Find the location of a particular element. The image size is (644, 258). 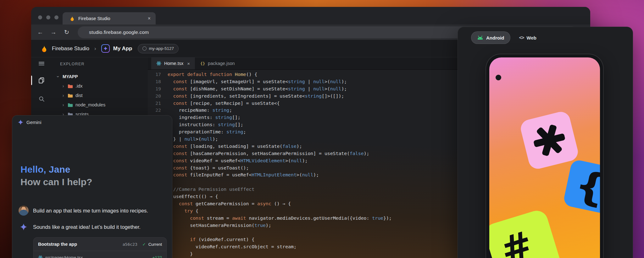

firebase-favicon-icon is located at coordinates (72, 18).